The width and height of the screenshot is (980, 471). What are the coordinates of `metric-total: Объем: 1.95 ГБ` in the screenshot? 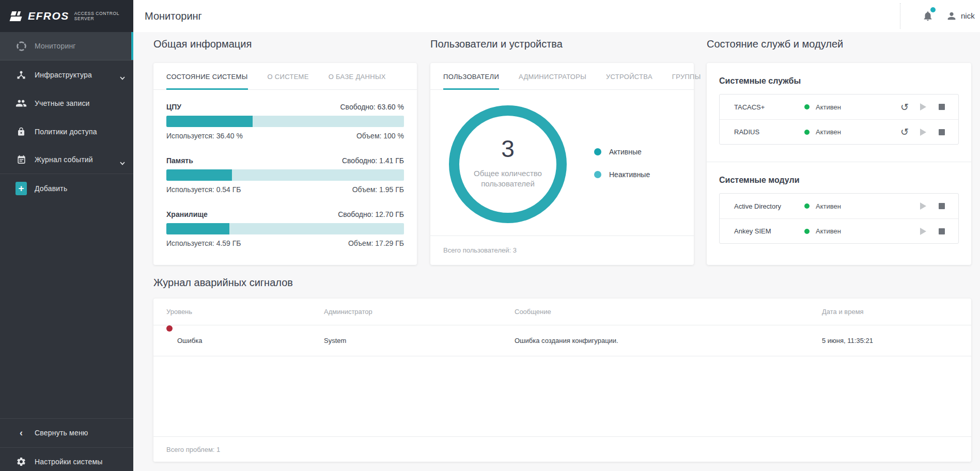 It's located at (378, 190).